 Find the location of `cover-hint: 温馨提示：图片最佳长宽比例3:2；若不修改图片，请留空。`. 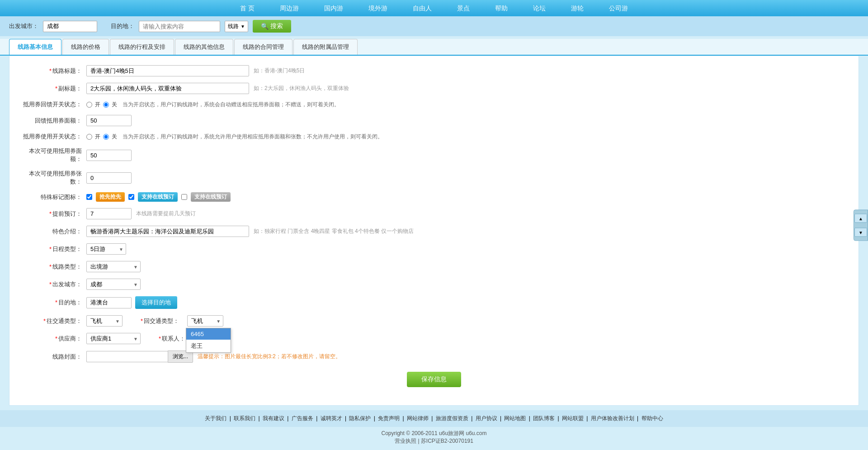

cover-hint: 温馨提示：图片最佳长宽比例3:2；若不修改图片，请留空。 is located at coordinates (269, 356).